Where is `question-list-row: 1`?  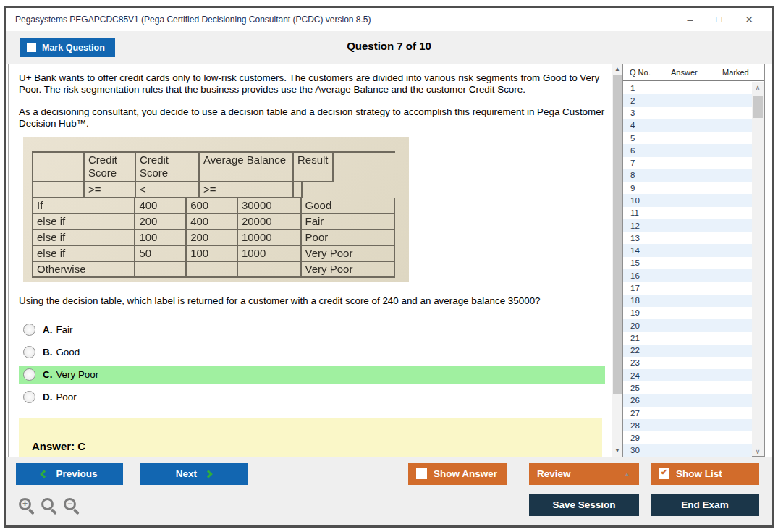
question-list-row: 1 is located at coordinates (688, 88).